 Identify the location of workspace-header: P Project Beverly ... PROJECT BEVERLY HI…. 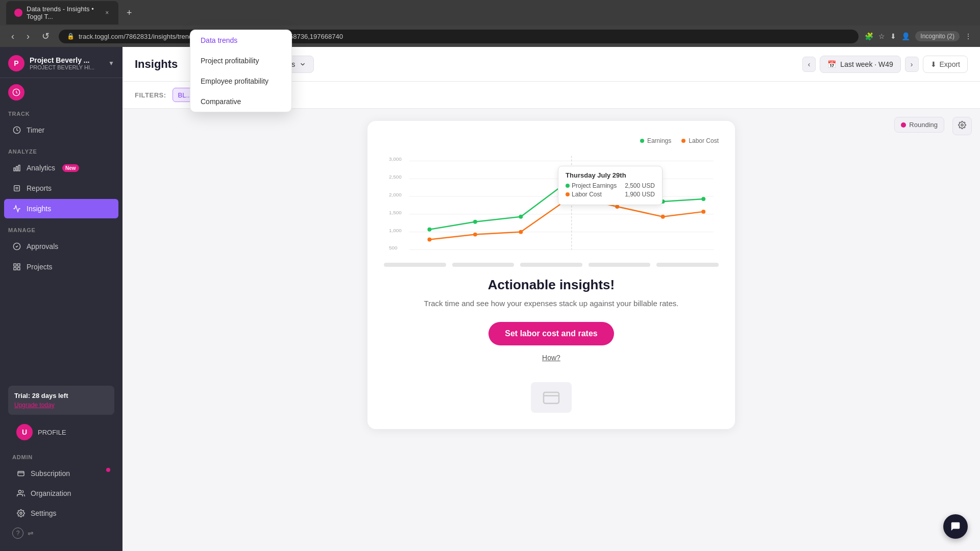
(61, 62).